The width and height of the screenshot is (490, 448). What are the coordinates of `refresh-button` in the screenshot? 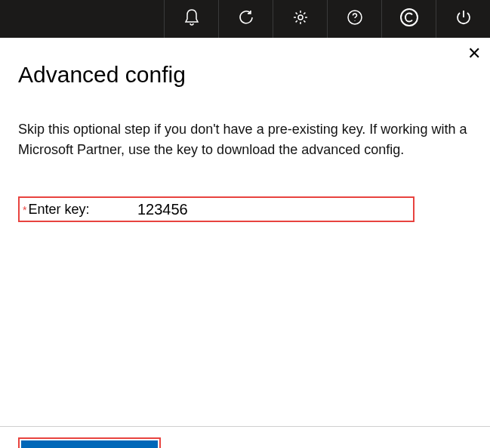 It's located at (245, 19).